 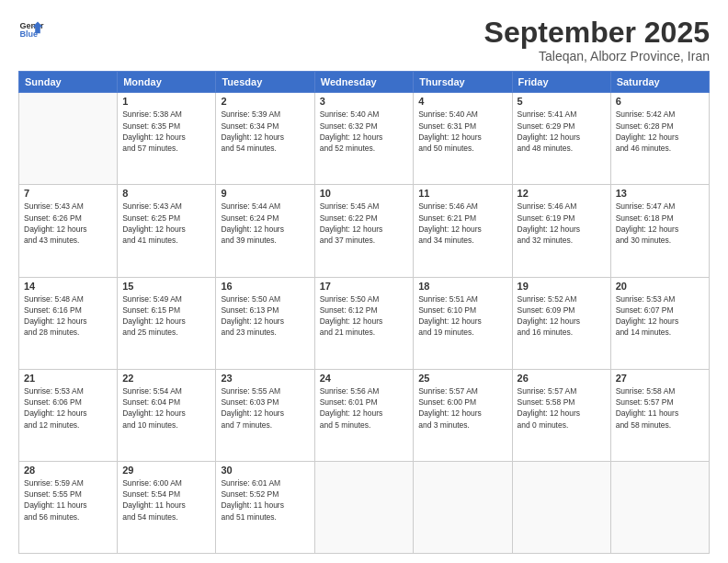 I want to click on day-number: 21, so click(x=68, y=378).